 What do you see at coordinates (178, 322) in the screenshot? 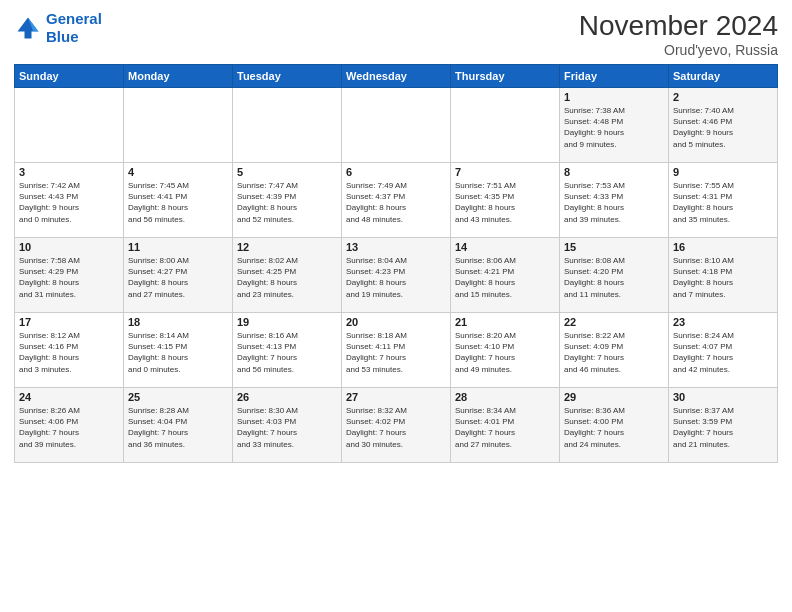
I see `day-number: 18` at bounding box center [178, 322].